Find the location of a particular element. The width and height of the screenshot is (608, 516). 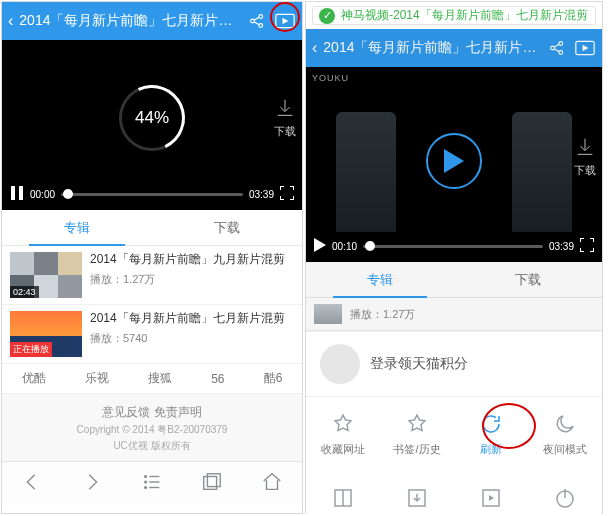

menu-bookmarks: 书签/历史 is located at coordinates (417, 434).